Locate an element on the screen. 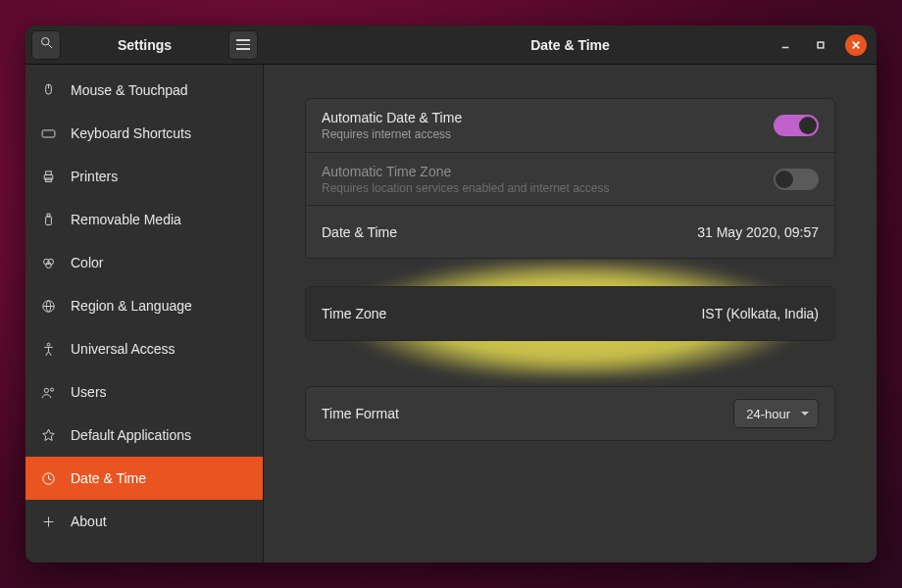 This screenshot has height=588, width=902. sidebar-item-universal-access: Universal Access is located at coordinates (144, 349).